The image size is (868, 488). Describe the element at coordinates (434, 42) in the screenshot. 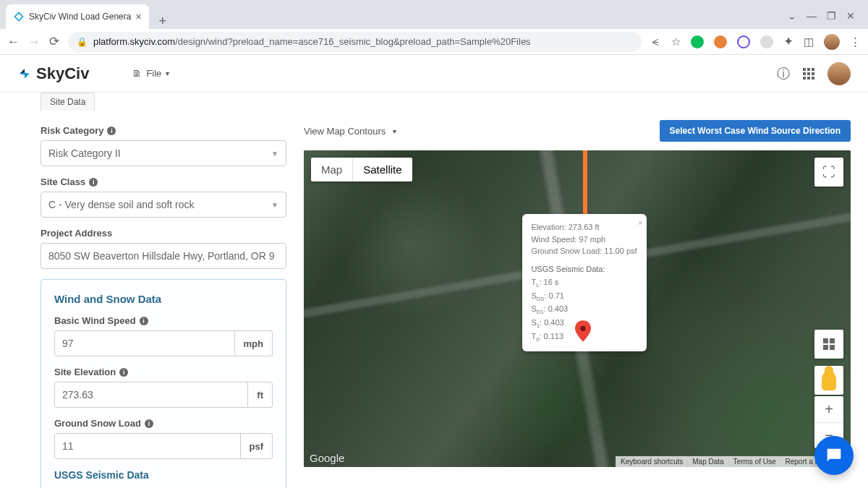

I see `address-bar: ← → ⟳ 🔒 platform.skyciv.com/design/wind?…` at that location.